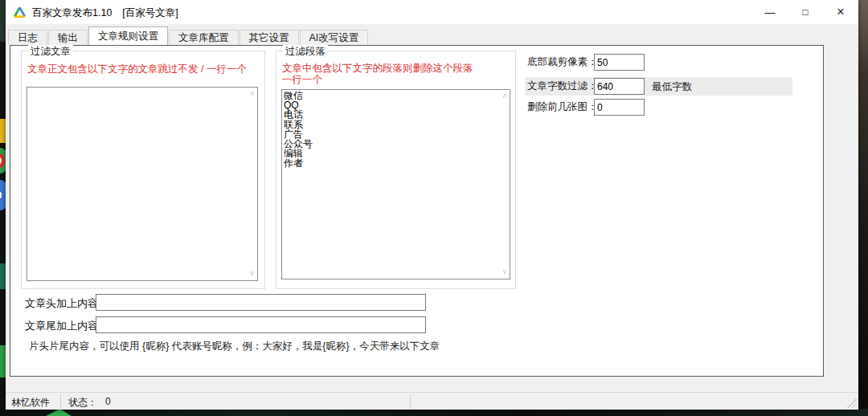 Image resolution: width=868 pixels, height=416 pixels. Describe the element at coordinates (204, 37) in the screenshot. I see `tab-article-library: 文章库配置` at that location.